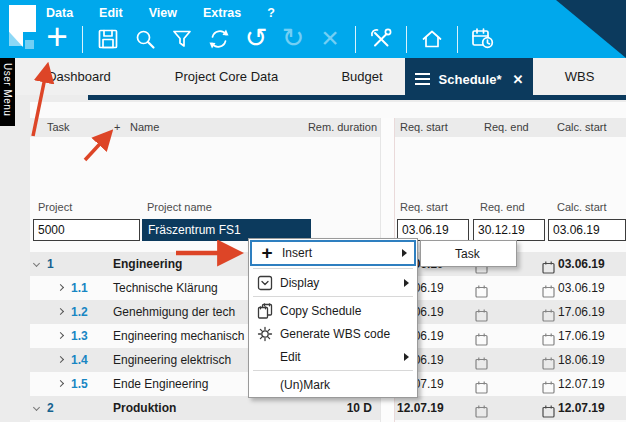  Describe the element at coordinates (117, 128) in the screenshot. I see `insert-column-plus: +` at that location.